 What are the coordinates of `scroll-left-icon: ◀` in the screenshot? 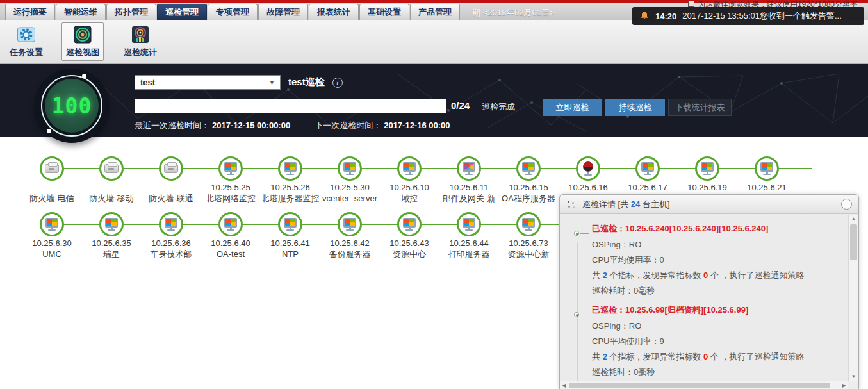 It's located at (564, 386).